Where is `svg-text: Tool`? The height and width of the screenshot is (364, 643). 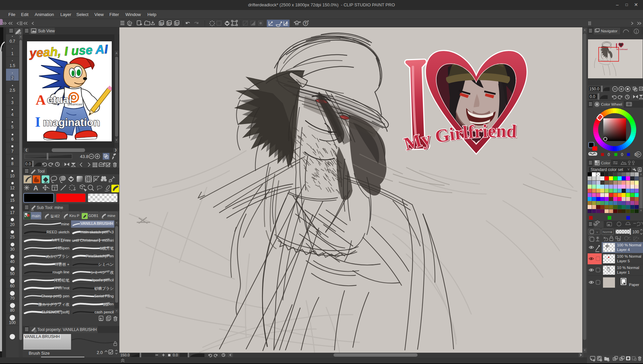
svg-text: Tool is located at coordinates (41, 171).